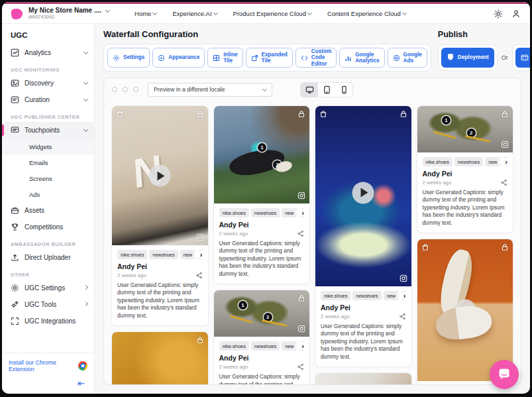 This screenshot has width=532, height=397. I want to click on expanded-tile-button: Expanded Tile, so click(269, 58).